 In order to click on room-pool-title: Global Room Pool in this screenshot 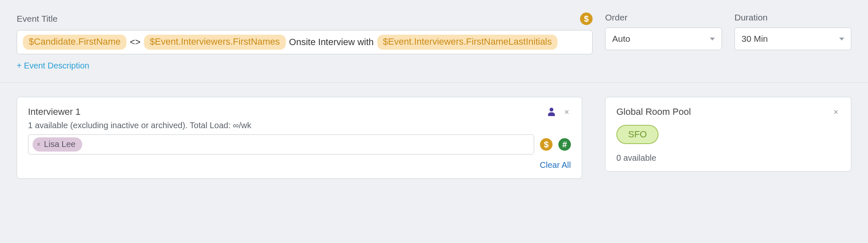, I will do `click(654, 112)`.